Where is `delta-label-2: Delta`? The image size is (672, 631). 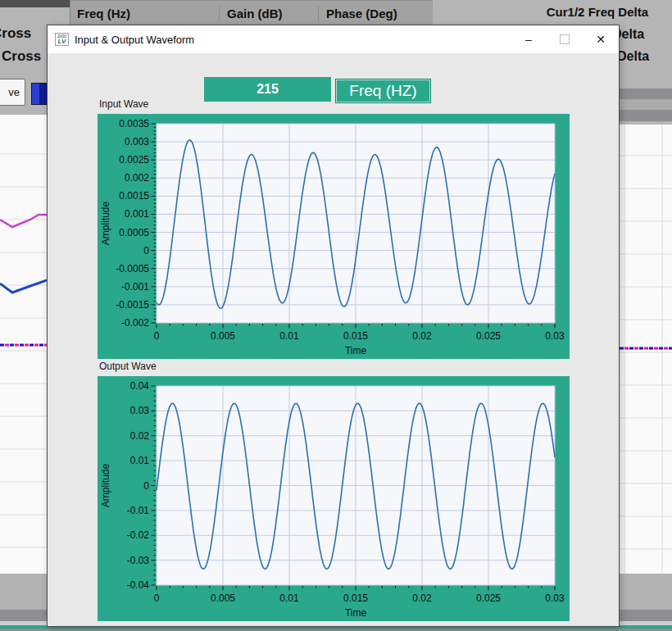 delta-label-2: Delta is located at coordinates (633, 57).